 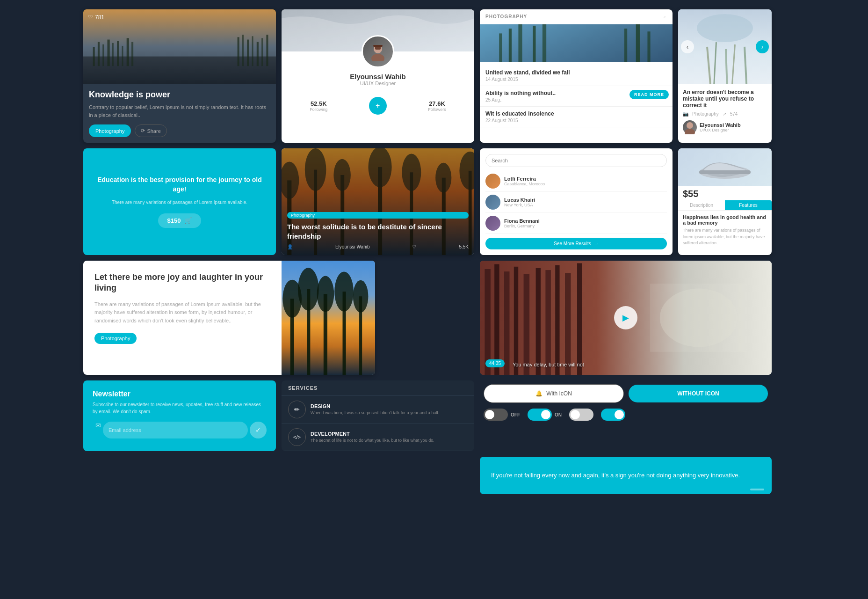 I want to click on button-row-main: 🔔 With IcON WITHOUT ICON, so click(x=626, y=394).